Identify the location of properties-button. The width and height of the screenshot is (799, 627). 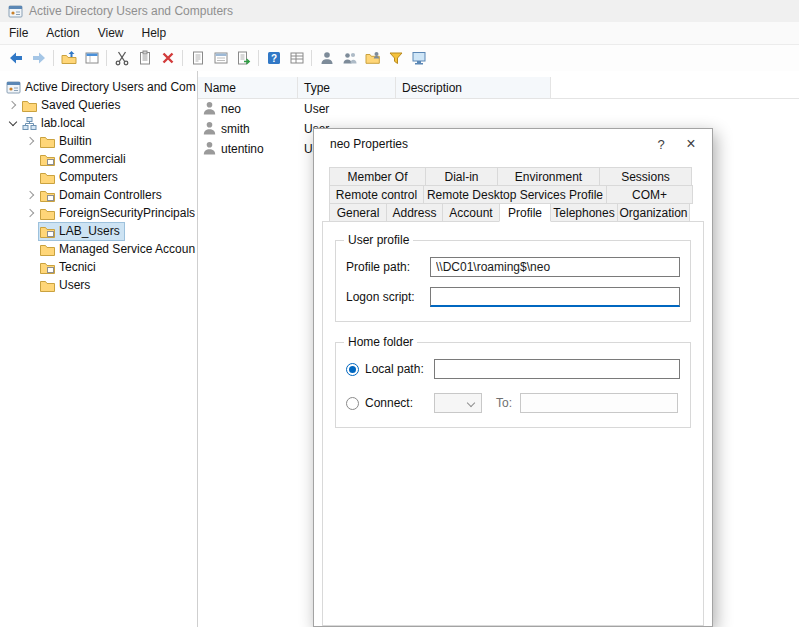
(220, 58).